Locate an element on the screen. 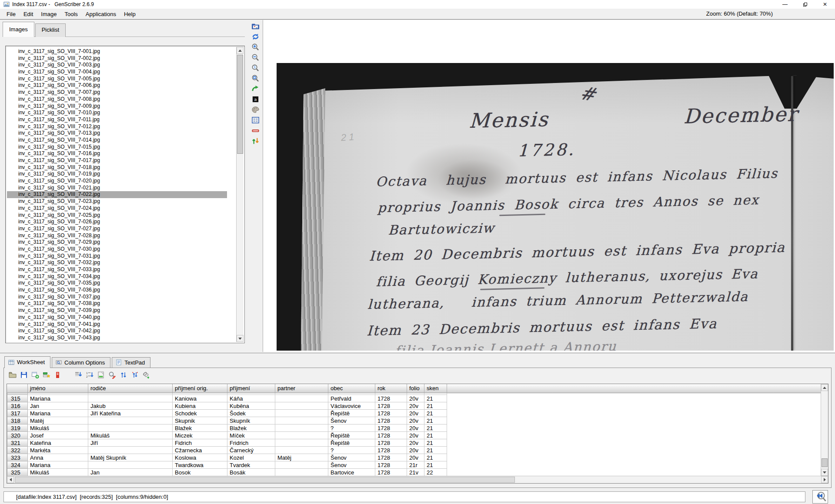 The image size is (835, 504). open-image-folder-button is located at coordinates (255, 26).